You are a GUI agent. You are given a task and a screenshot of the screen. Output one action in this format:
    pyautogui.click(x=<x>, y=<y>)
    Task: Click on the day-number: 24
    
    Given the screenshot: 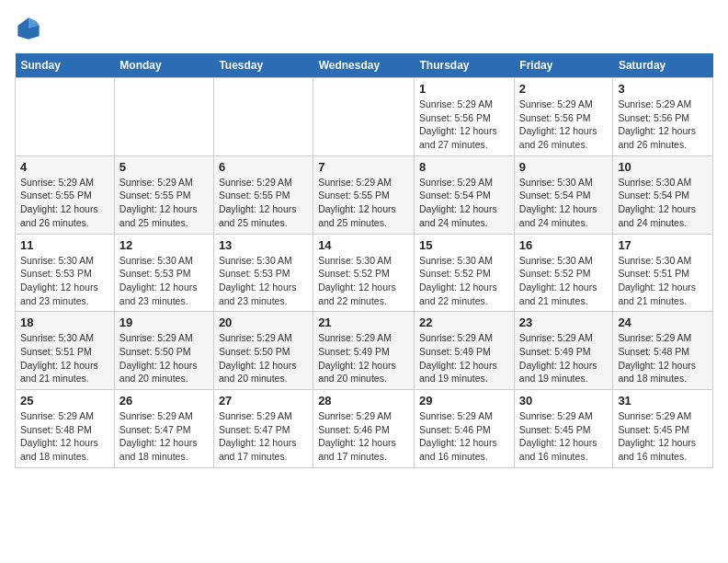 What is the action you would take?
    pyautogui.click(x=663, y=322)
    